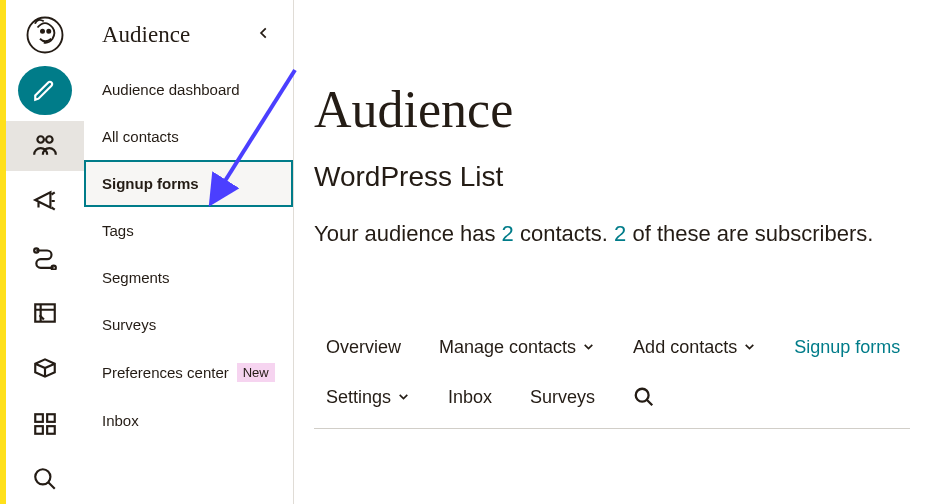 The height and width of the screenshot is (504, 930). I want to click on tab-manage-contacts: Manage contacts, so click(517, 348).